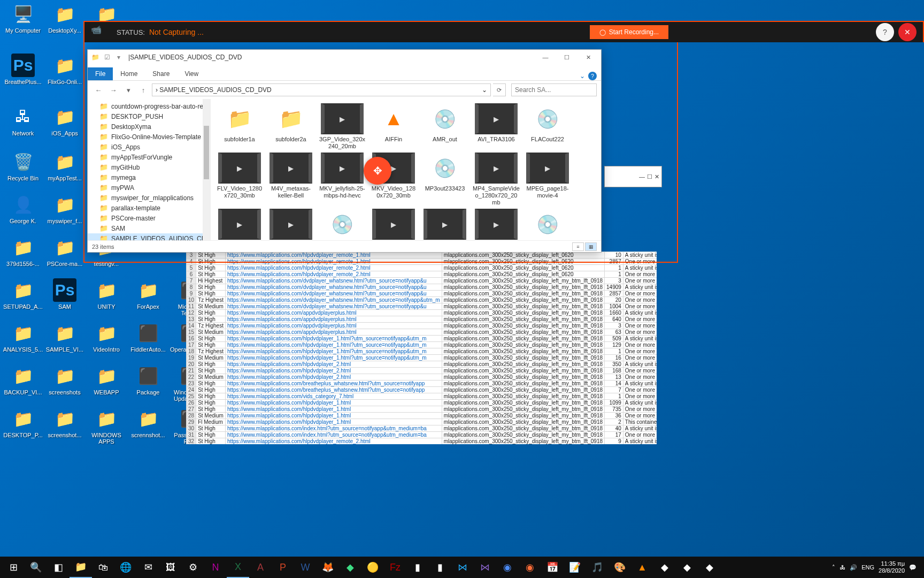 This screenshot has height=578, width=924. What do you see at coordinates (129, 74) in the screenshot?
I see `ribbon-tab-home: Home` at bounding box center [129, 74].